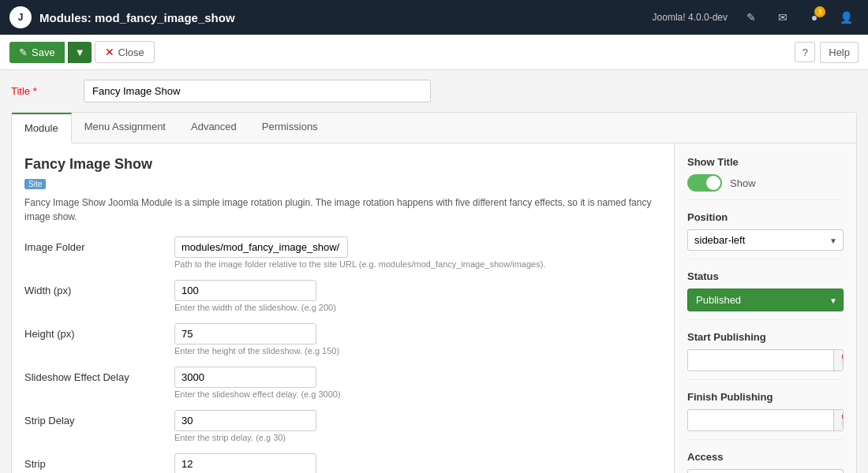 The image size is (868, 473). What do you see at coordinates (21, 17) in the screenshot?
I see `joomla-logo: J` at bounding box center [21, 17].